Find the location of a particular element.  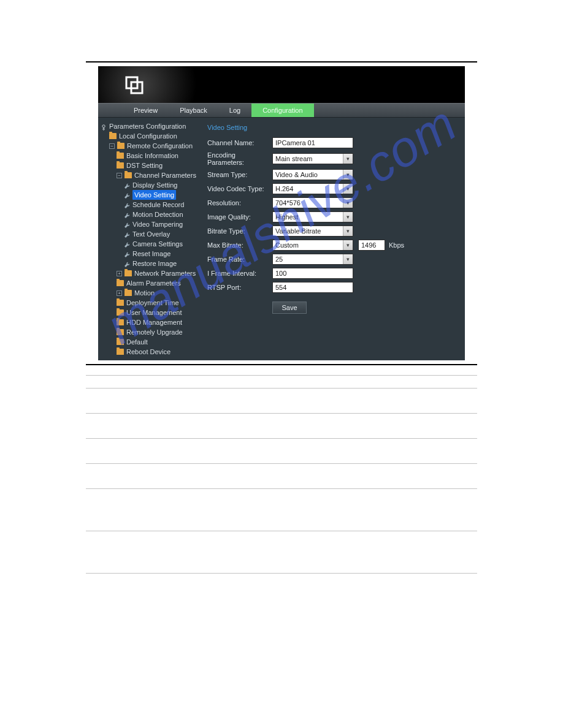

tree-label: Reset Image is located at coordinates (151, 254).